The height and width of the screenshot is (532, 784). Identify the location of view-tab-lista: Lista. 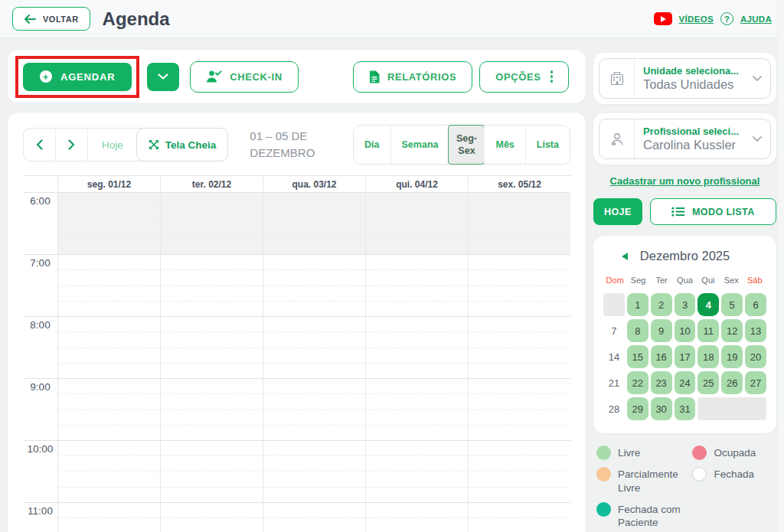
(547, 145).